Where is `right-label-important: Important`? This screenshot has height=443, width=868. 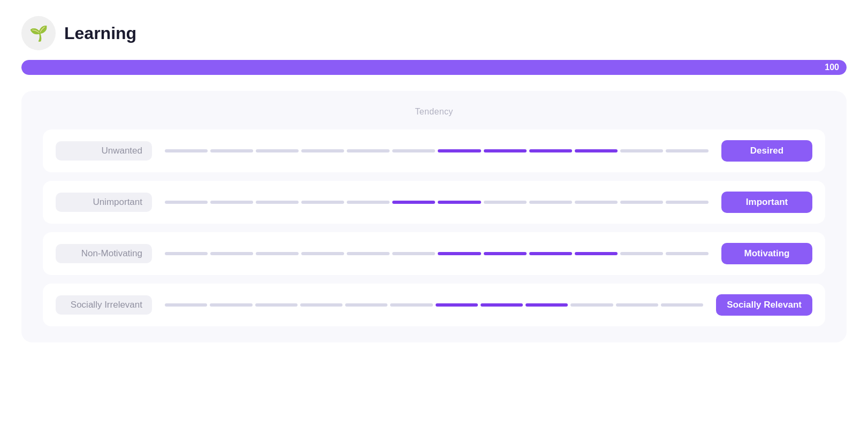
right-label-important: Important is located at coordinates (767, 202).